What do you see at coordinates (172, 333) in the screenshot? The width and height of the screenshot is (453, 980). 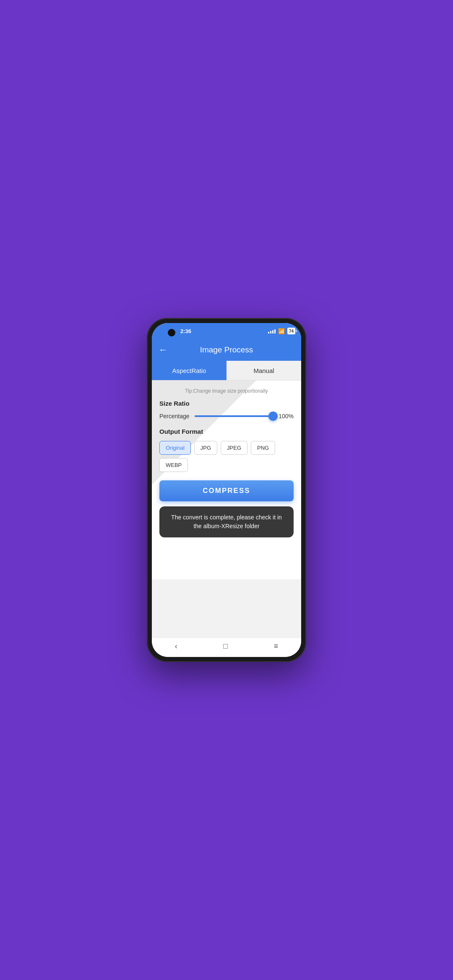 I see `camera-hole` at bounding box center [172, 333].